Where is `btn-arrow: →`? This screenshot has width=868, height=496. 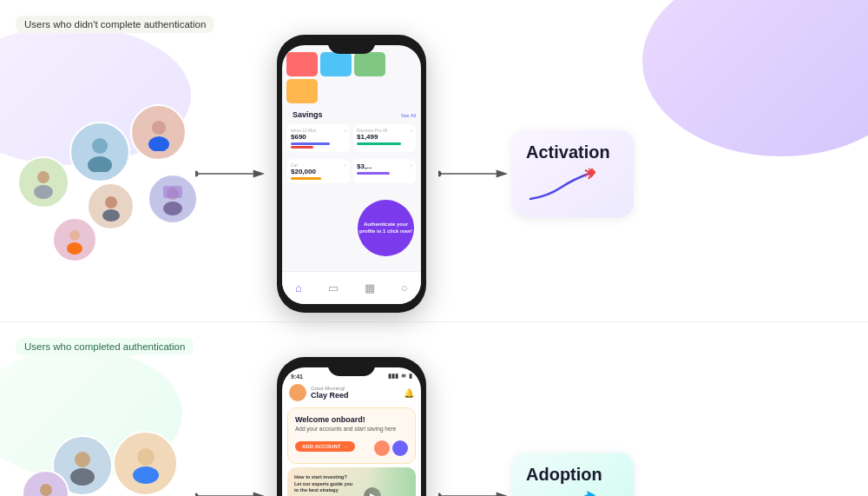 btn-arrow: → is located at coordinates (345, 446).